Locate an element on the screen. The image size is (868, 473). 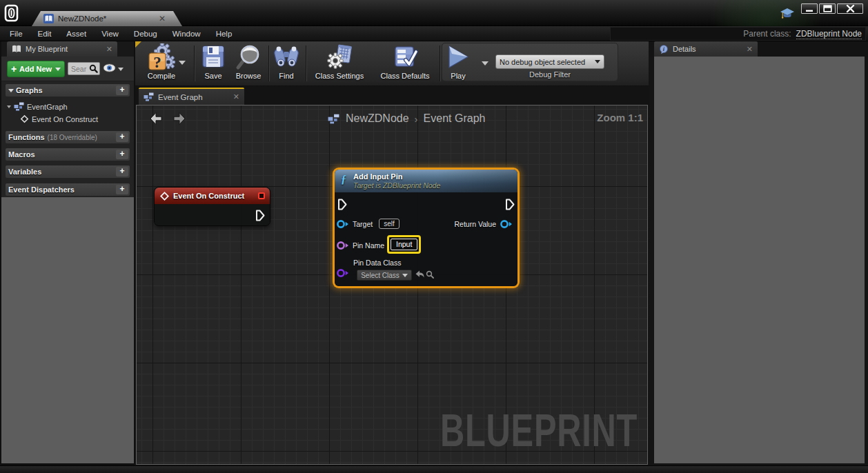
save-floppy-icon is located at coordinates (213, 57).